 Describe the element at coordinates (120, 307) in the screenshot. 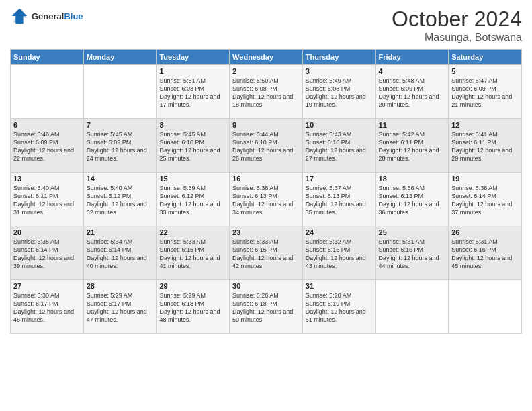

I see `day-cell: 28Sunrise: 5:29 AMSunset: 6:17 PMDayligh…` at that location.